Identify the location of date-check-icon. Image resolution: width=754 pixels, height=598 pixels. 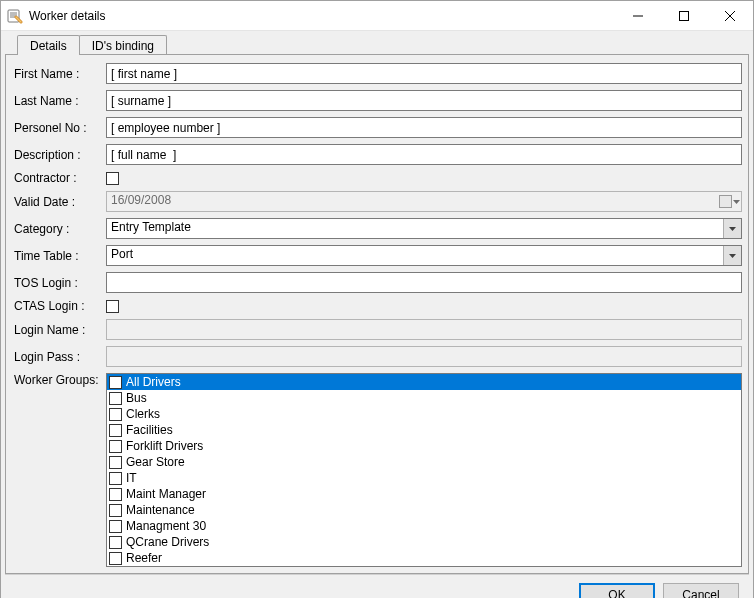
(726, 202).